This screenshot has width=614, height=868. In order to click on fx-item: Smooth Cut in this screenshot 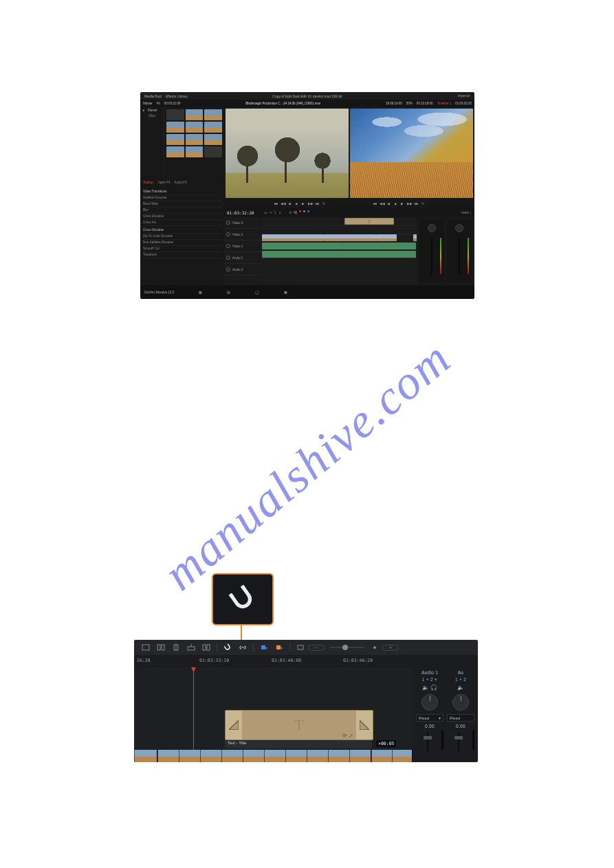, I will do `click(182, 249)`.